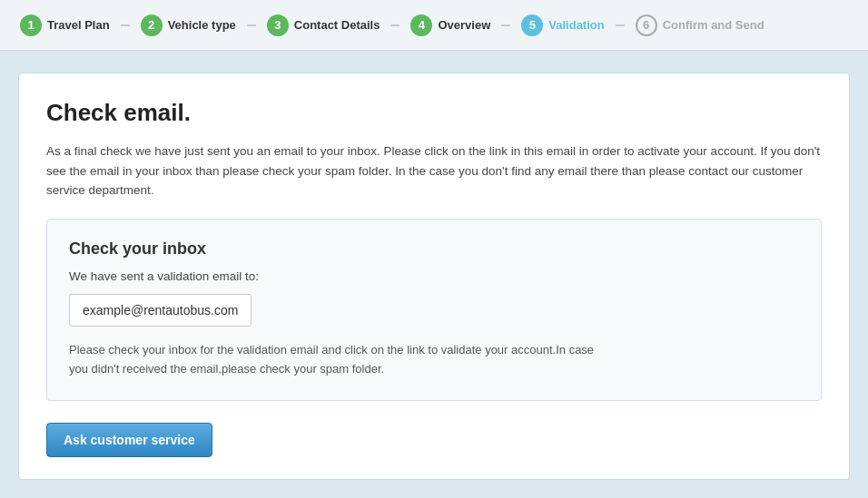 The image size is (868, 498). I want to click on step-4-label: Overview, so click(464, 25).